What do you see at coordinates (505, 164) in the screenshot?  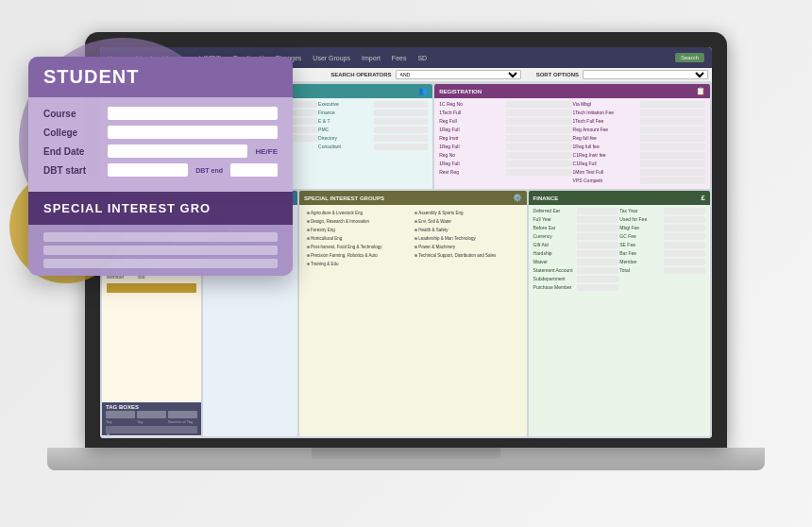 I see `reg-1reg3: 1Reg Full` at bounding box center [505, 164].